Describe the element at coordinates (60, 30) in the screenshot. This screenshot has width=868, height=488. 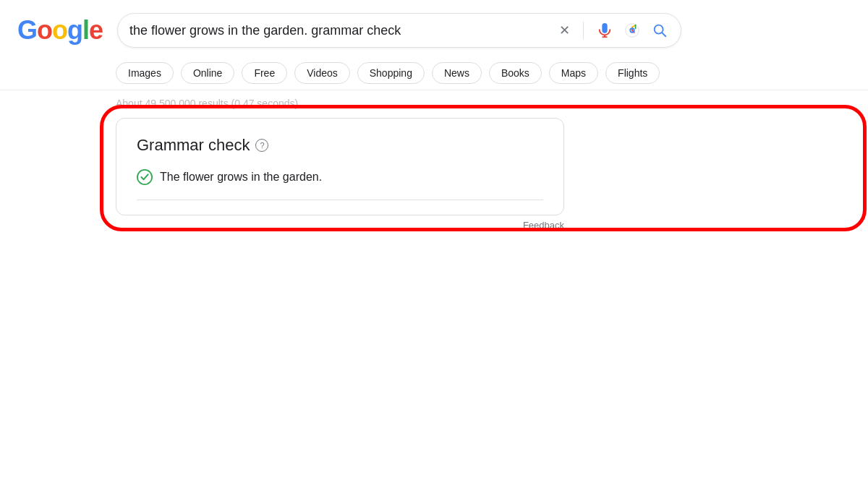
I see `google-logo: Google` at that location.